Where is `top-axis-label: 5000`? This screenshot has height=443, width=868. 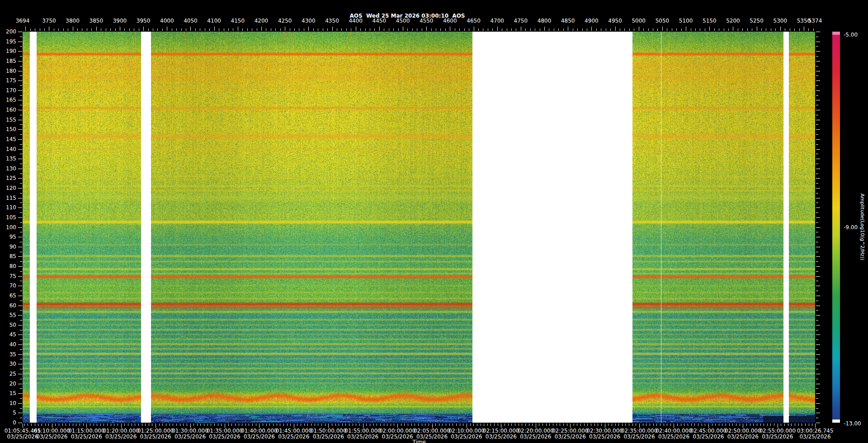 top-axis-label: 5000 is located at coordinates (638, 21).